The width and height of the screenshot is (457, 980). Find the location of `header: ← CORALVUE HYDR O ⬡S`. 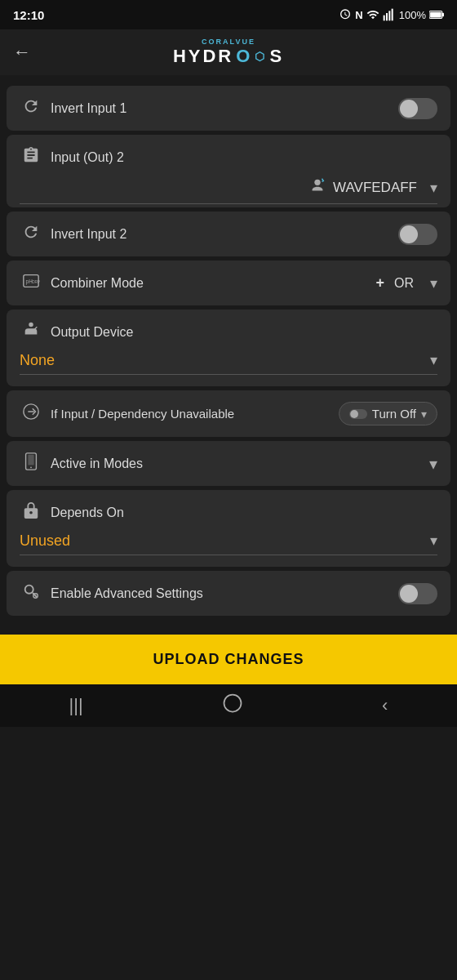

header: ← CORALVUE HYDR O ⬡S is located at coordinates (228, 52).